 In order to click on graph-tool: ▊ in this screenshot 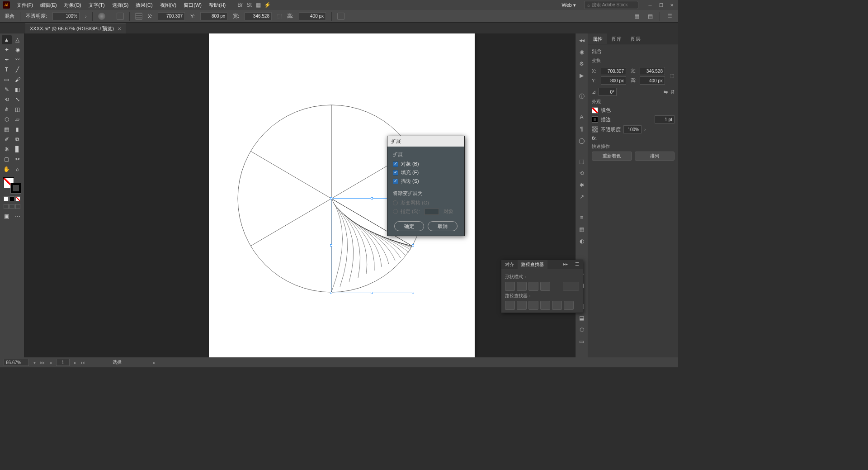, I will do `click(18, 149)`.